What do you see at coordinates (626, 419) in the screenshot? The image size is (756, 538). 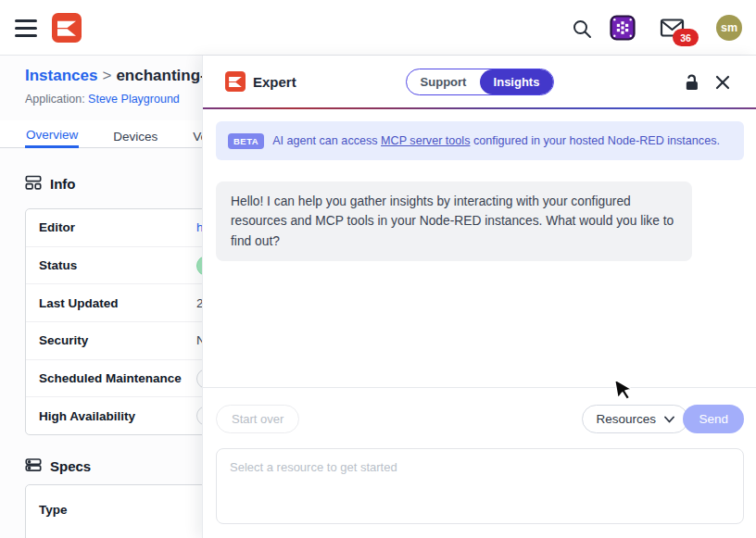 I see `resources-label: Resources` at bounding box center [626, 419].